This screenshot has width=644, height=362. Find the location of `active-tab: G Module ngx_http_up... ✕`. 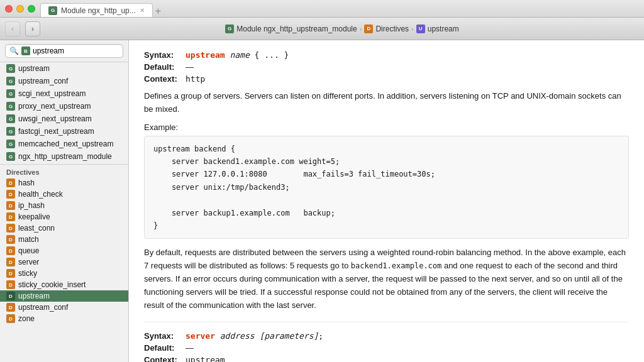

active-tab: G Module ngx_http_up... ✕ is located at coordinates (97, 10).